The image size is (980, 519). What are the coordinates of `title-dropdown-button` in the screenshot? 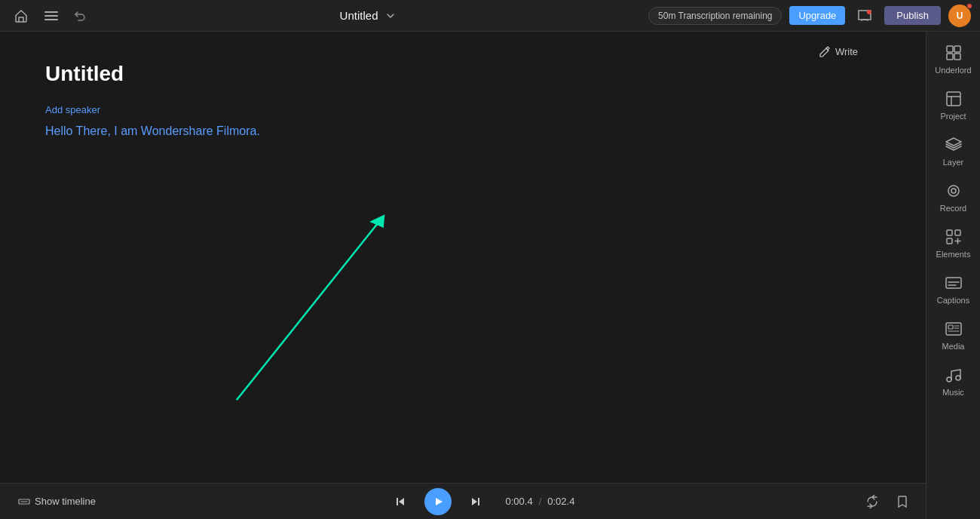 It's located at (390, 16).